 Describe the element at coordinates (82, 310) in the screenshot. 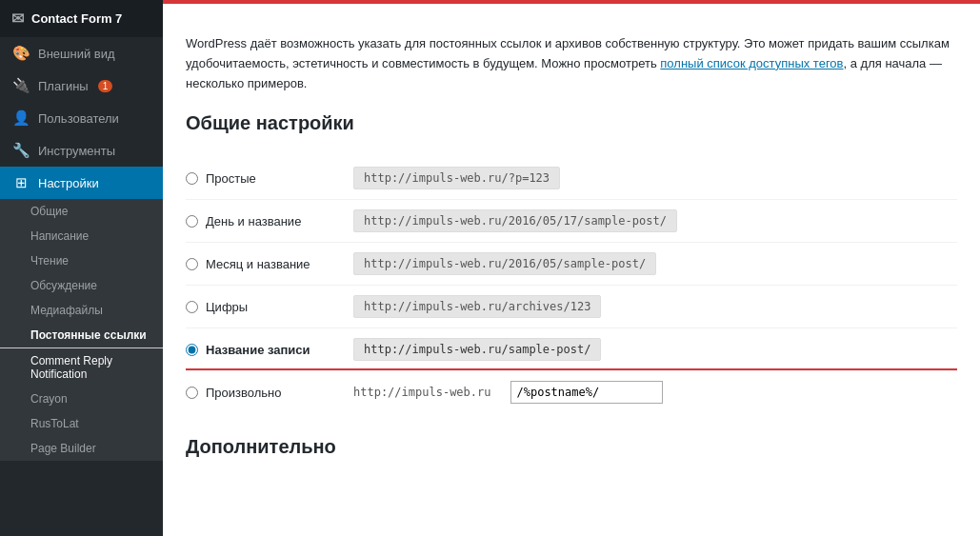

I see `sidebar-submenu-item-media: Медиафайлы` at that location.